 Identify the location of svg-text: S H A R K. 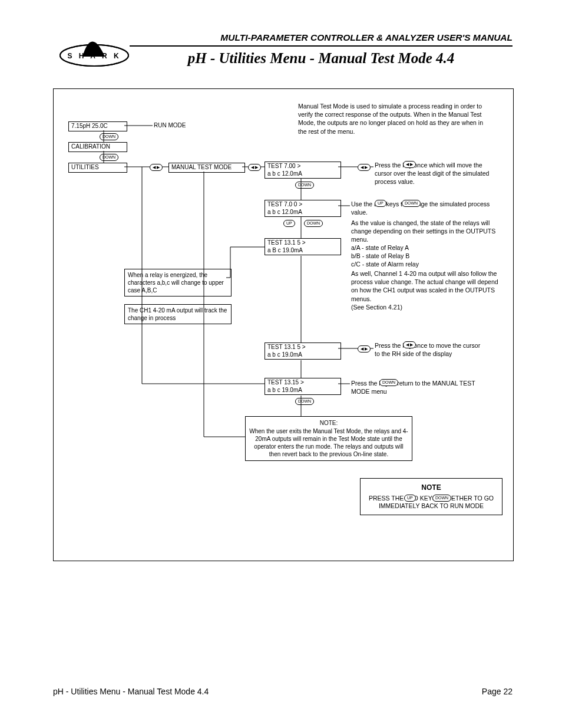
(94, 56).